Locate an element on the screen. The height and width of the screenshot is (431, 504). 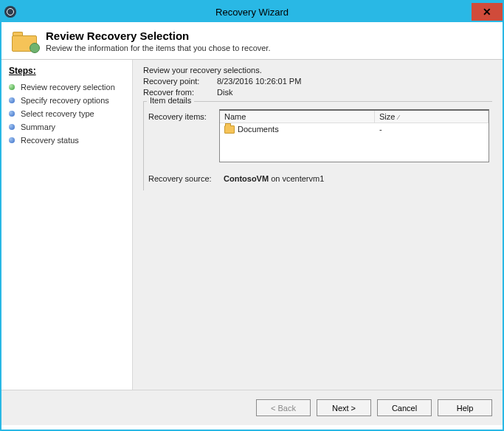
window-title: Recovery Wizard is located at coordinates (252, 12).